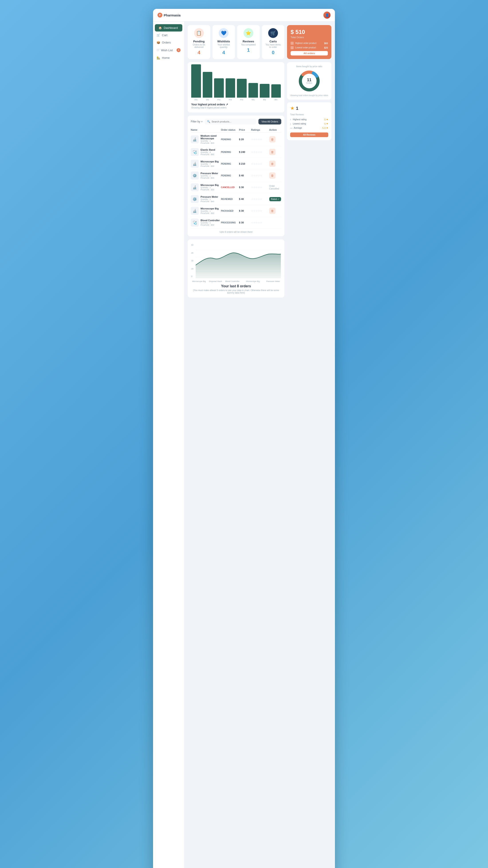 The image size is (488, 868). What do you see at coordinates (236, 108) in the screenshot?
I see `bar-chart-subtitle: Showing total 8 higest priced orders` at bounding box center [236, 108].